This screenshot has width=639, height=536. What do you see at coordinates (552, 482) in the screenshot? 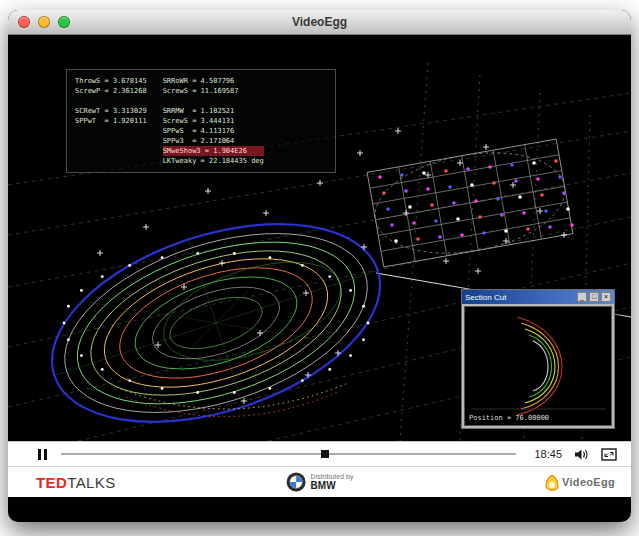
I see `egg-icon` at bounding box center [552, 482].